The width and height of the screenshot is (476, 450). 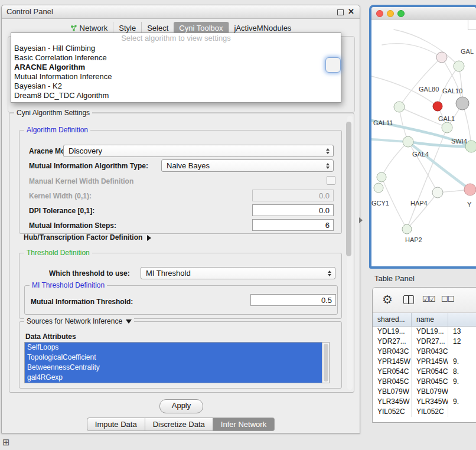 I want to click on mi-type-select: Naive Bayes, so click(x=247, y=165).